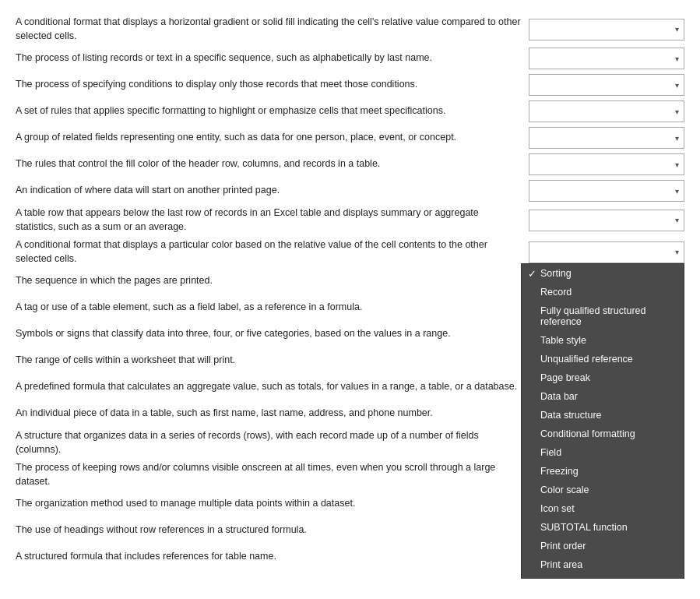 This screenshot has height=599, width=700. Describe the element at coordinates (273, 281) in the screenshot. I see `definition-text: The sequence in which the pages are prin…` at that location.